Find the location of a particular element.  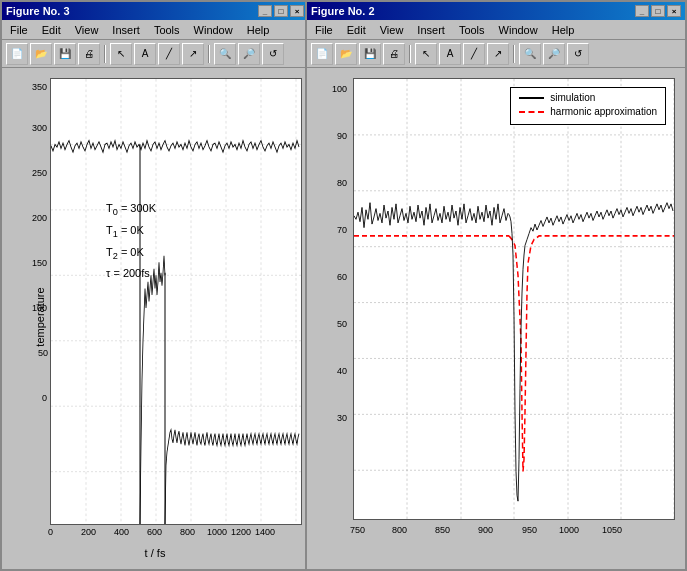

fig2-save-btn: 💾 is located at coordinates (370, 54).